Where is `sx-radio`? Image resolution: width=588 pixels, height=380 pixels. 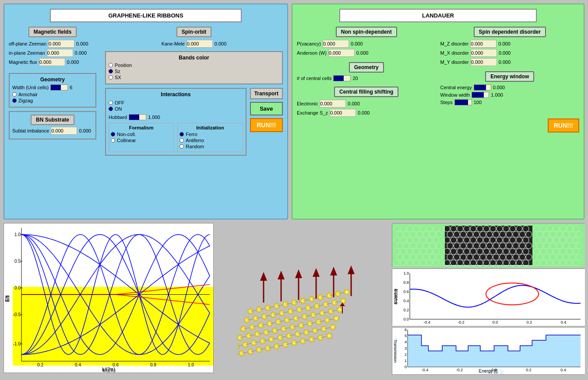
sx-radio is located at coordinates (111, 77).